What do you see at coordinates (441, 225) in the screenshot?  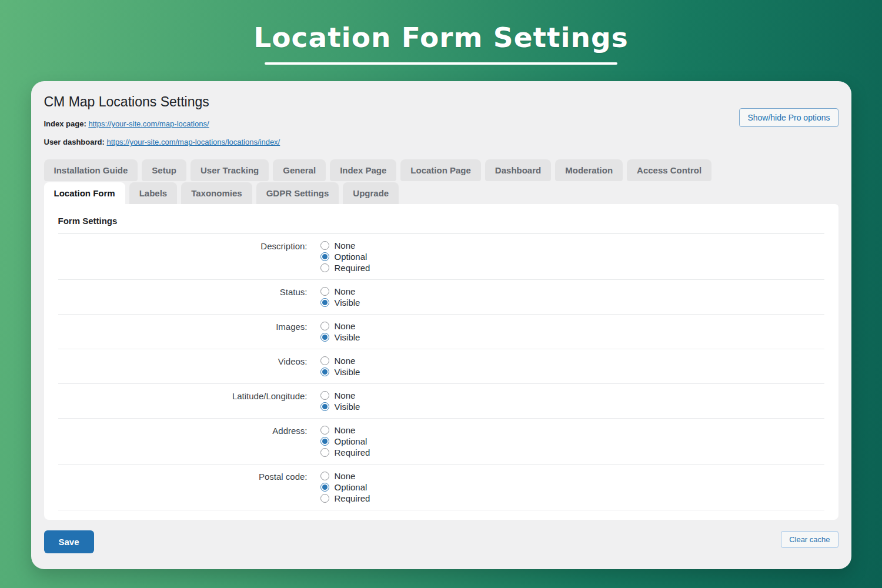 I see `section-title: Form Settings` at bounding box center [441, 225].